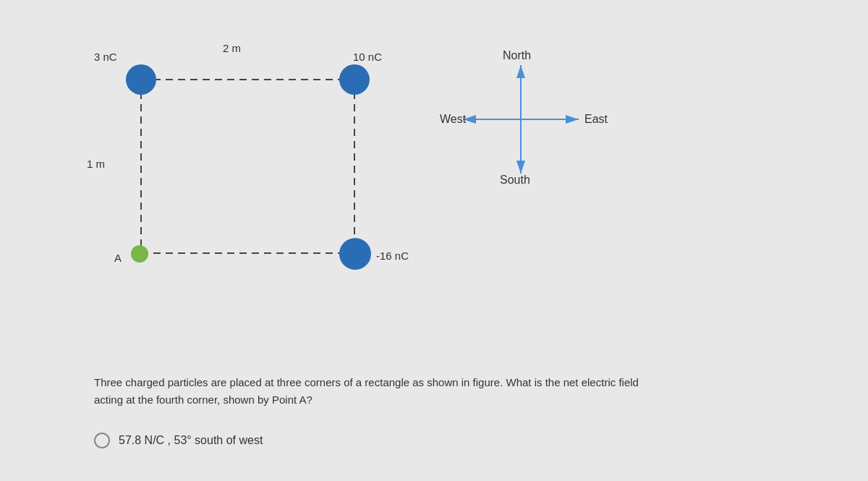 This screenshot has width=868, height=481. I want to click on answer-text: 57.8 N/C , 53° south of west, so click(191, 440).